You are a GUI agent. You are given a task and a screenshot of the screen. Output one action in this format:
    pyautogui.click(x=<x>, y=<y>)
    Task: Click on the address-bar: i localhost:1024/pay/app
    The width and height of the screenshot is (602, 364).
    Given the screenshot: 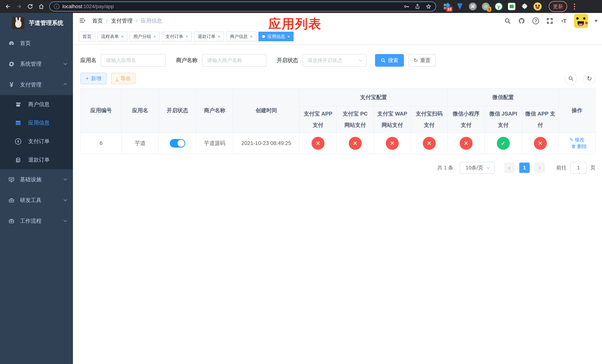 What is the action you would take?
    pyautogui.click(x=243, y=6)
    